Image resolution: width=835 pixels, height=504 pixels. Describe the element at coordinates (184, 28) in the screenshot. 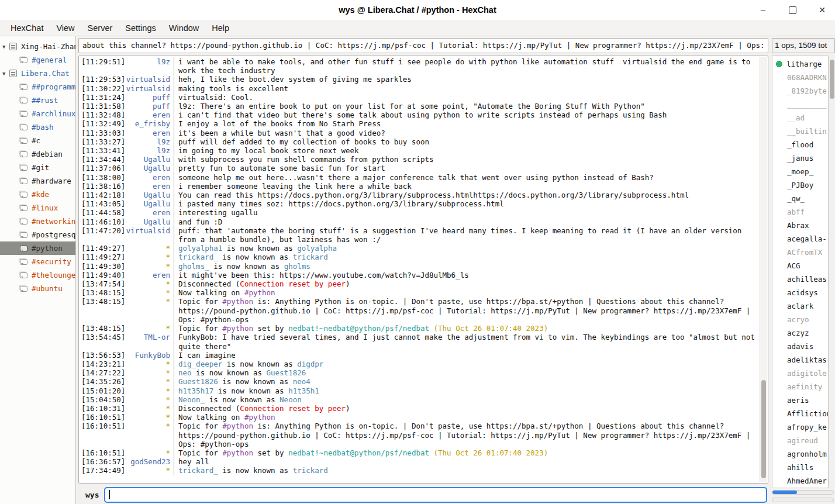

I see `menu-window: Window` at that location.